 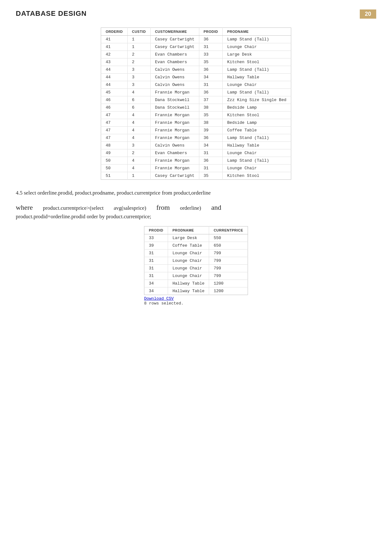 I want to click on table-row: 492Evan Chambers31Lounge Chair, so click(x=196, y=153).